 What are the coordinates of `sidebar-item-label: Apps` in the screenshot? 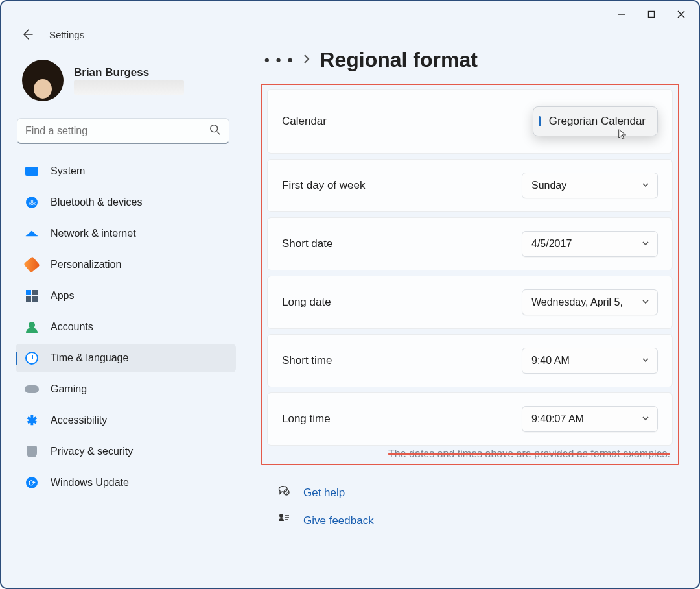 It's located at (62, 296).